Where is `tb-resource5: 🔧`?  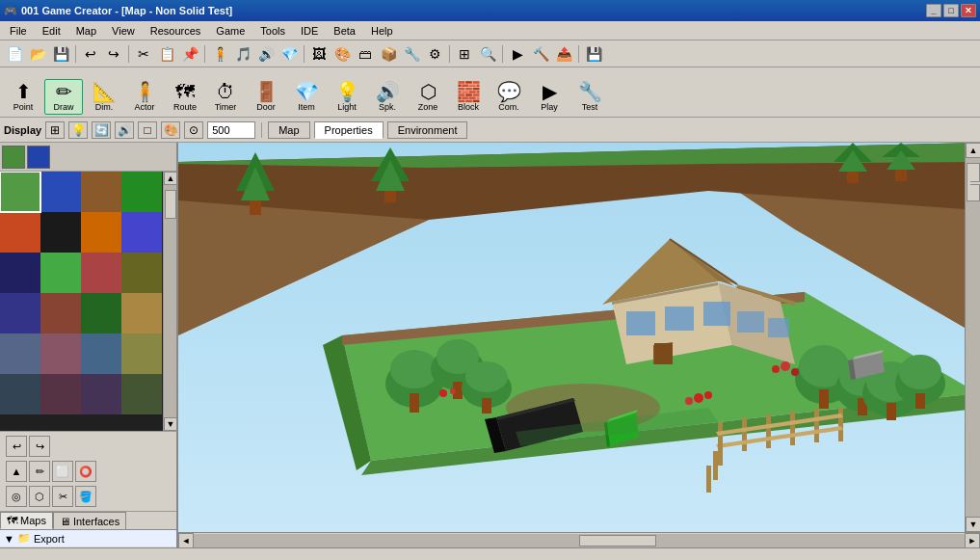 tb-resource5: 🔧 is located at coordinates (411, 54).